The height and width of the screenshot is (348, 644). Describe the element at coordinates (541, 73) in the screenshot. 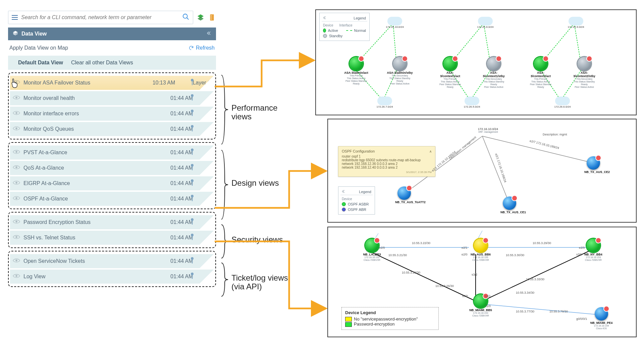

I see `asa-active-node: ASA-3/context2/actThis:PrimaryThis Statu…` at that location.